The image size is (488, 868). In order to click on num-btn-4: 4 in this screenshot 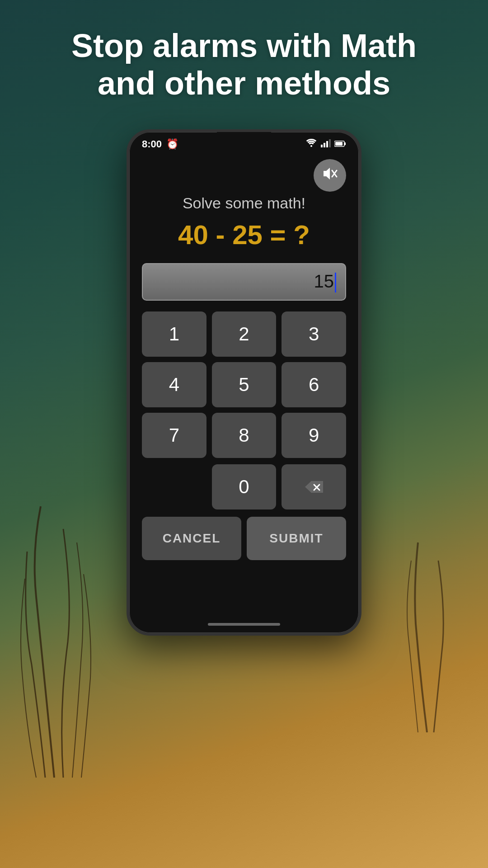, I will do `click(174, 385)`.